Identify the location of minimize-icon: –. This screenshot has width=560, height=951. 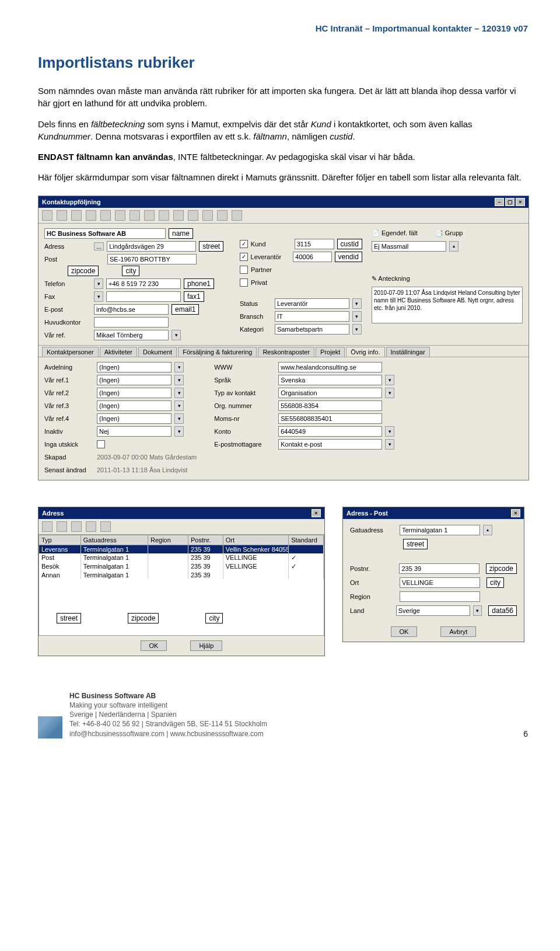
(499, 202).